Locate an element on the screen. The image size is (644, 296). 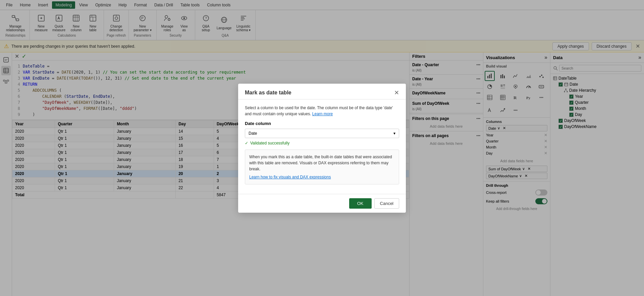
warning-text: When you mark this as a date table, the … is located at coordinates (322, 163).